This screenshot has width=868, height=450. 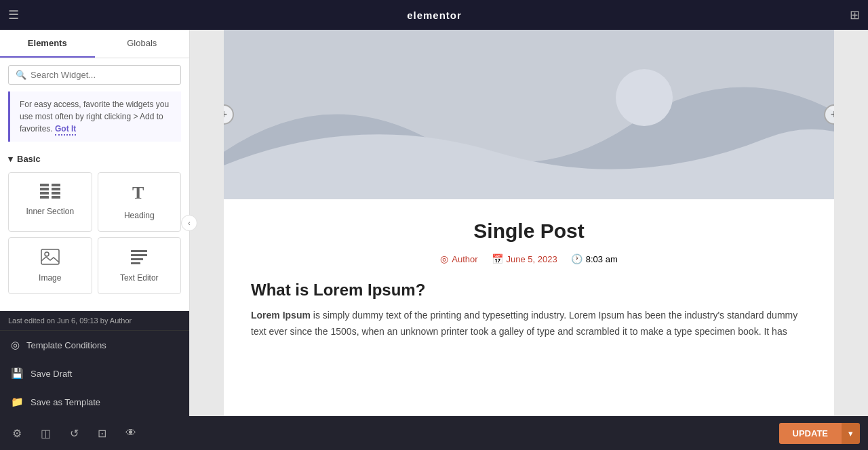 What do you see at coordinates (50, 259) in the screenshot?
I see `image-icon` at bounding box center [50, 259].